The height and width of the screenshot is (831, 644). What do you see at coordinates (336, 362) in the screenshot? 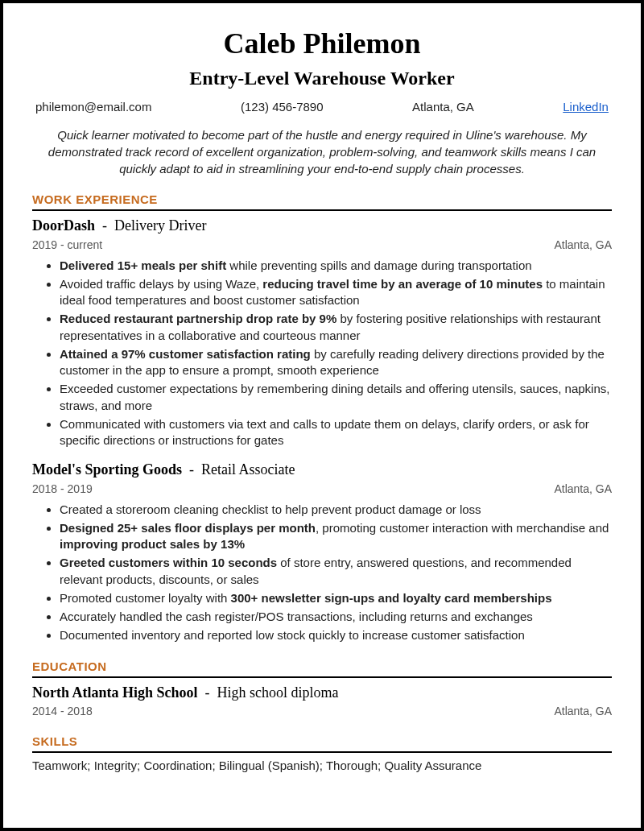
I see `bullet: Attained a 97% customer satisfaction rat…` at bounding box center [336, 362].